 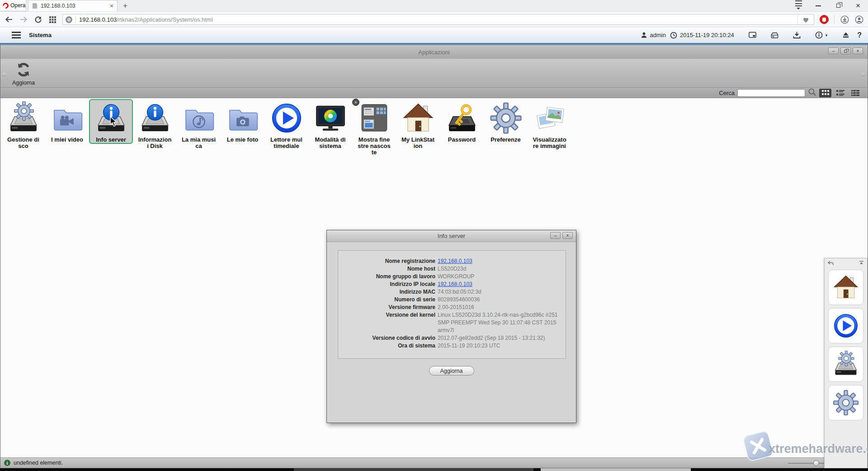 I want to click on help-button: ?, so click(x=859, y=35).